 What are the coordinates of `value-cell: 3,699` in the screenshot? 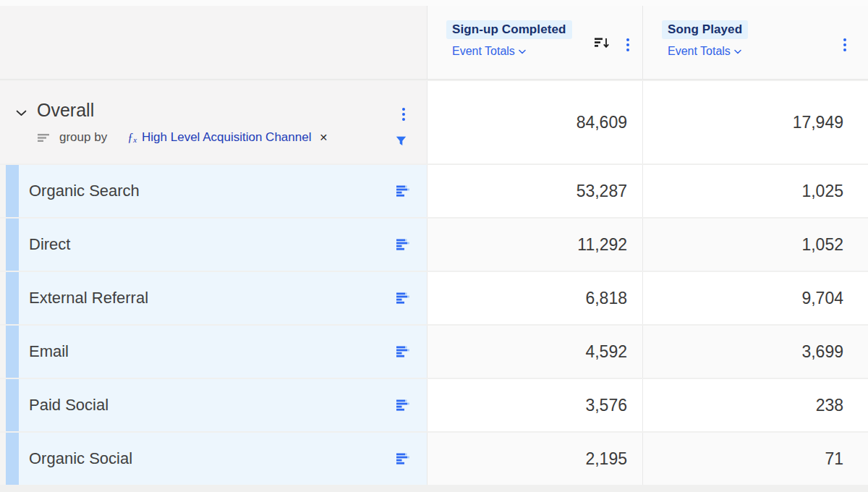 It's located at (755, 352).